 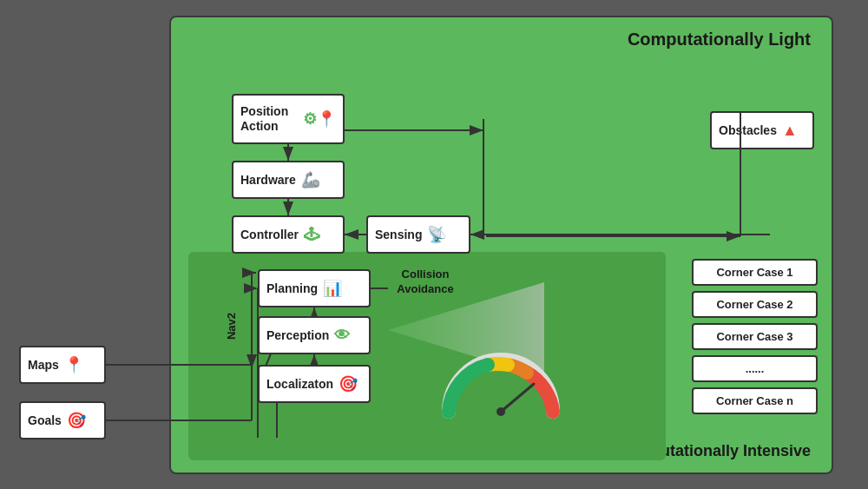 What do you see at coordinates (437, 235) in the screenshot?
I see `sensing-icon: 📡` at bounding box center [437, 235].